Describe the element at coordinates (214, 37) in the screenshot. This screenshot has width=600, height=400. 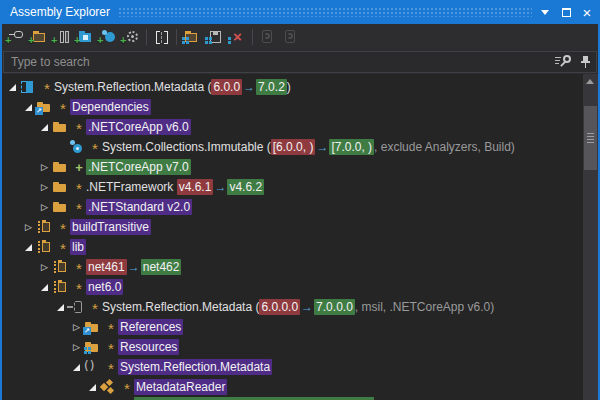
I see `save-assembly-list-button` at that location.